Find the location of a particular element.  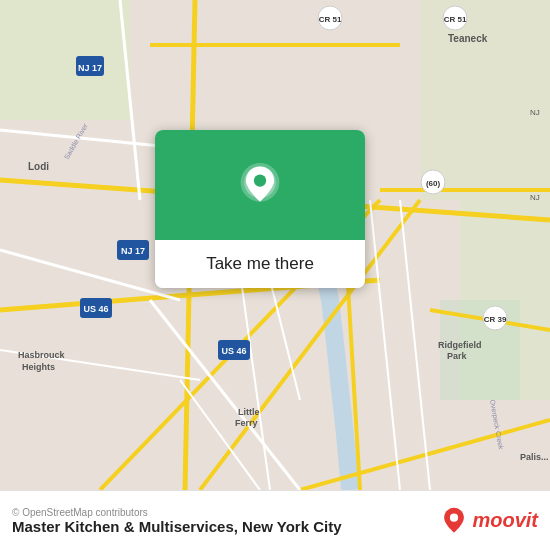

svg-text: Ferry is located at coordinates (246, 423).